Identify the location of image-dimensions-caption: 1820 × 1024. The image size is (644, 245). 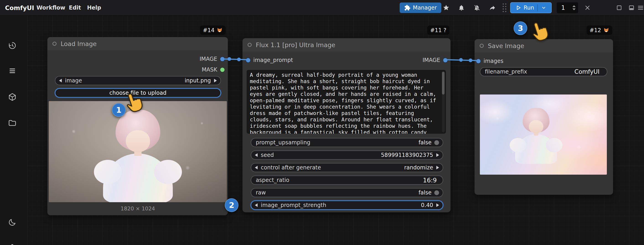
(138, 209).